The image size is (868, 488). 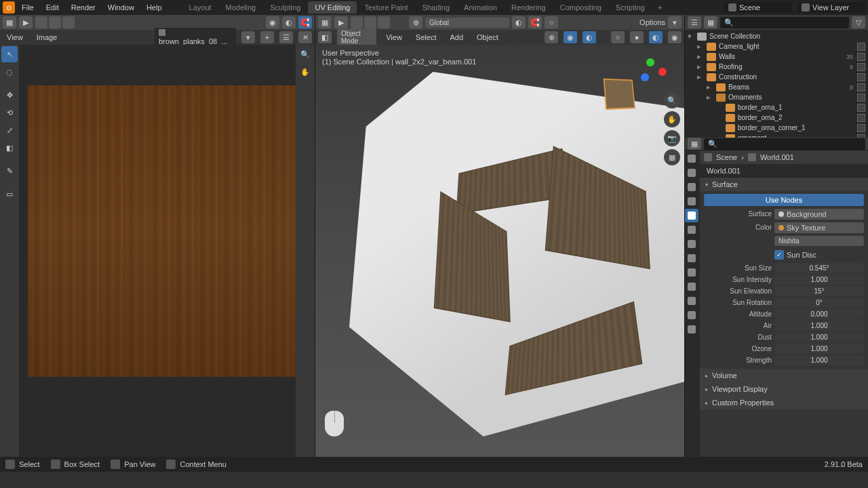 I want to click on select-mode-icon, so click(x=370, y=22).